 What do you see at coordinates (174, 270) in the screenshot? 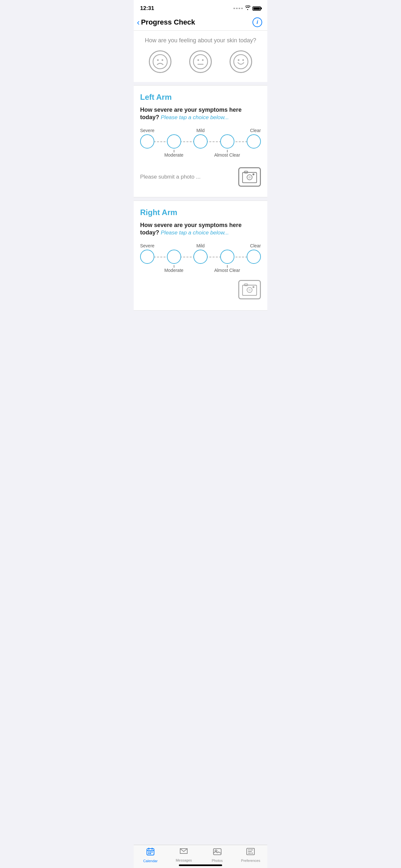
I see `label-moderate-right: Moderate` at bounding box center [174, 270].